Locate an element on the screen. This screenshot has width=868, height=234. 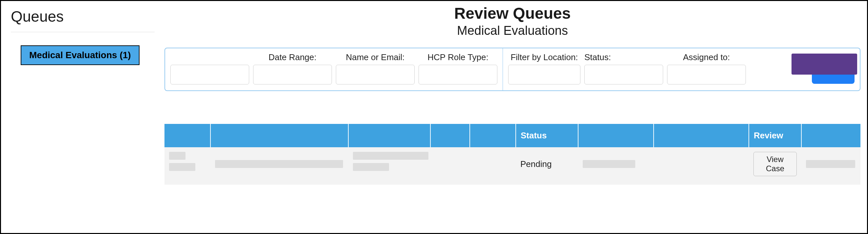
queue-item-medical-evaluations: Medical Evaluations (1) is located at coordinates (80, 55).